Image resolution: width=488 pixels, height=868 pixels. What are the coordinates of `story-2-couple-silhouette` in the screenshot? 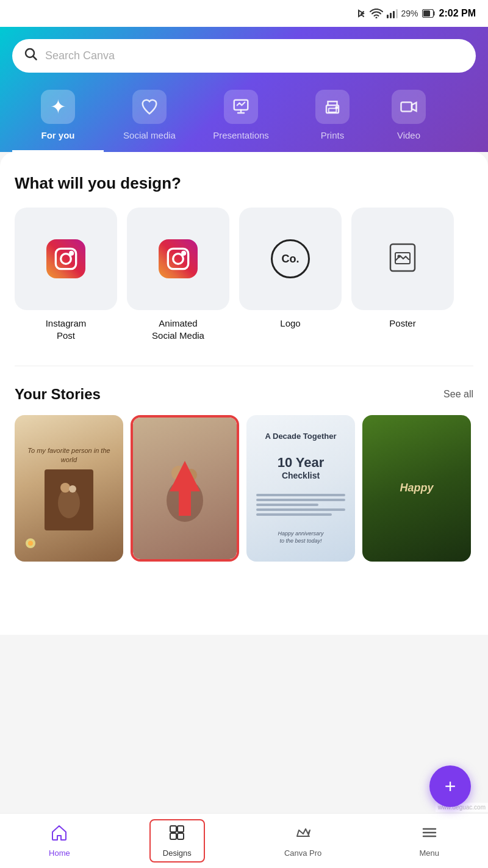 It's located at (185, 488).